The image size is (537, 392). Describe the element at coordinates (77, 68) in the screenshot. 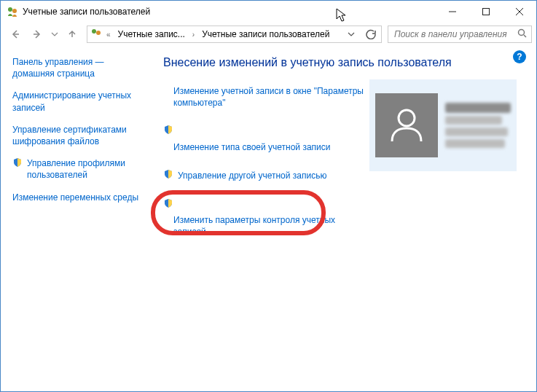

I see `sidebar-item-label: Панель управления — домашняя страница` at that location.